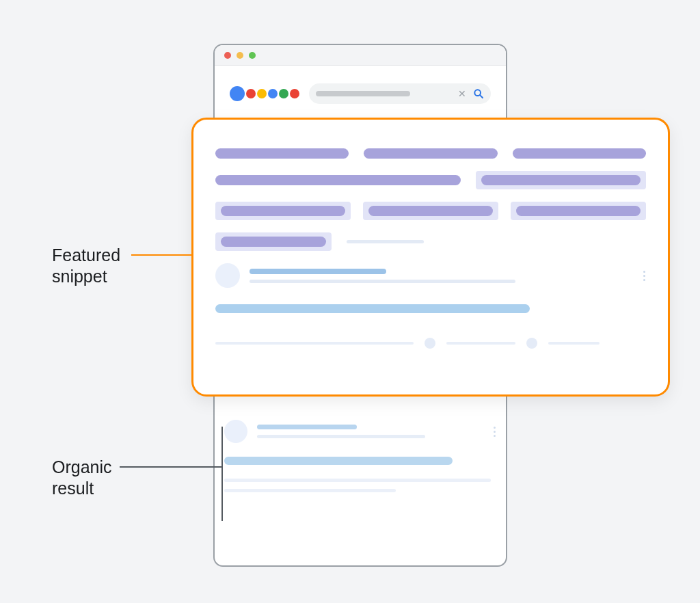  Describe the element at coordinates (360, 485) in the screenshot. I see `result-description` at that location.